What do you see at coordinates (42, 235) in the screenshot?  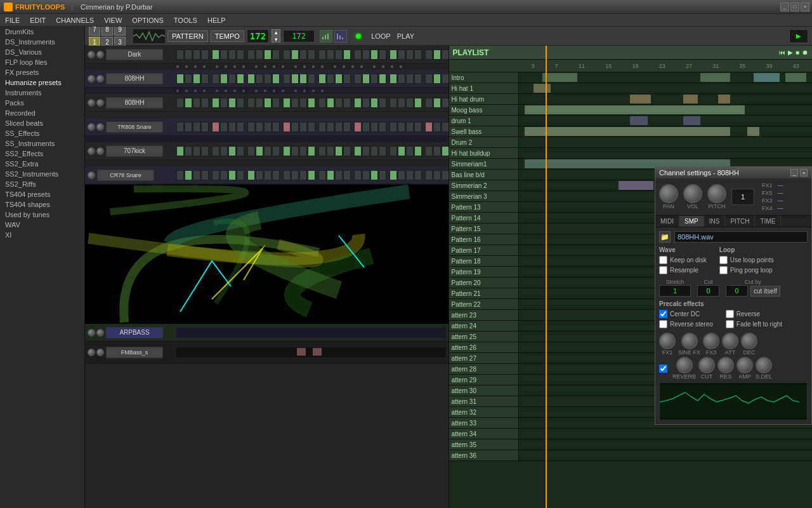 I see `sidebar-item-xi: XI` at bounding box center [42, 235].